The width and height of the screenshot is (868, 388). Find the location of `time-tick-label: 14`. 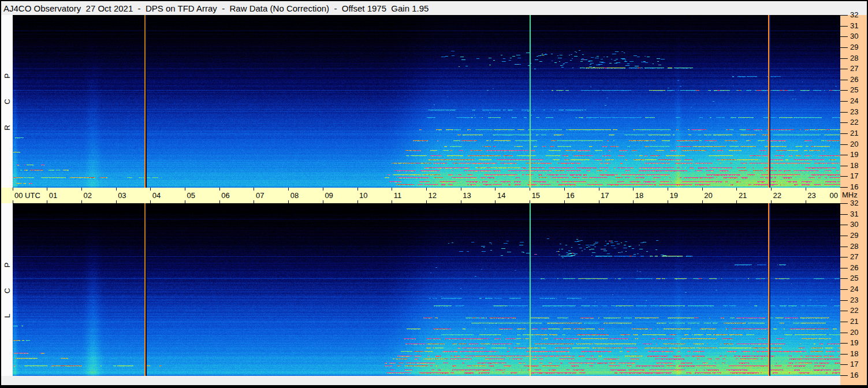

time-tick-label: 14 is located at coordinates (501, 195).